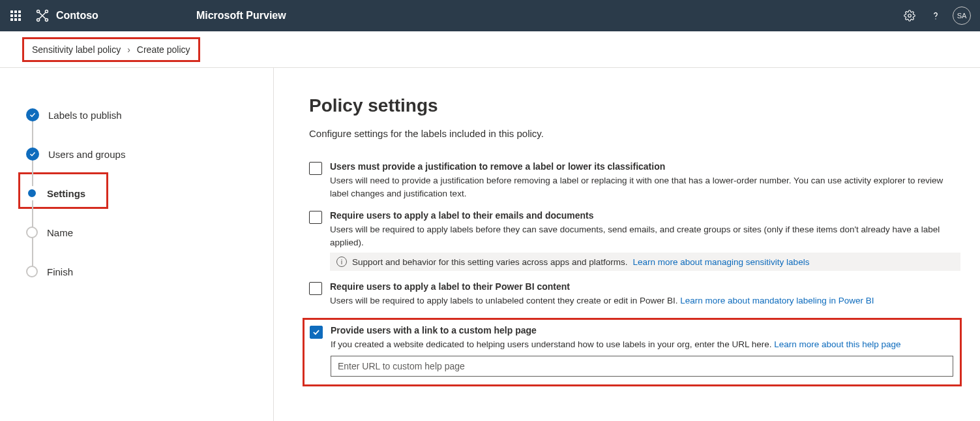 The width and height of the screenshot is (980, 421). What do you see at coordinates (777, 300) in the screenshot?
I see `link-learn-powerbi: Learn more about mandatory labeling in P…` at bounding box center [777, 300].